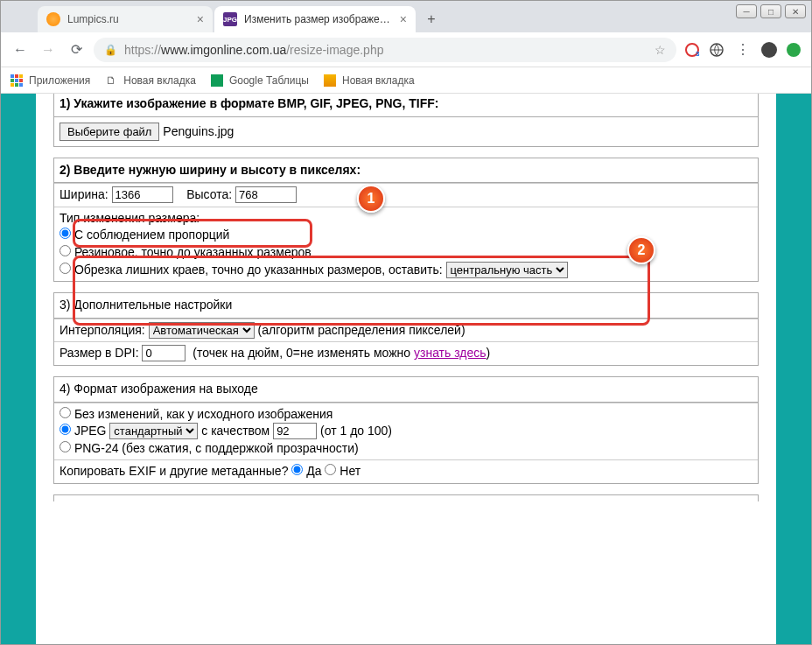 This screenshot has width=812, height=645. What do you see at coordinates (259, 81) in the screenshot?
I see `bookmark-google-sheets: Google Таблицы` at bounding box center [259, 81].